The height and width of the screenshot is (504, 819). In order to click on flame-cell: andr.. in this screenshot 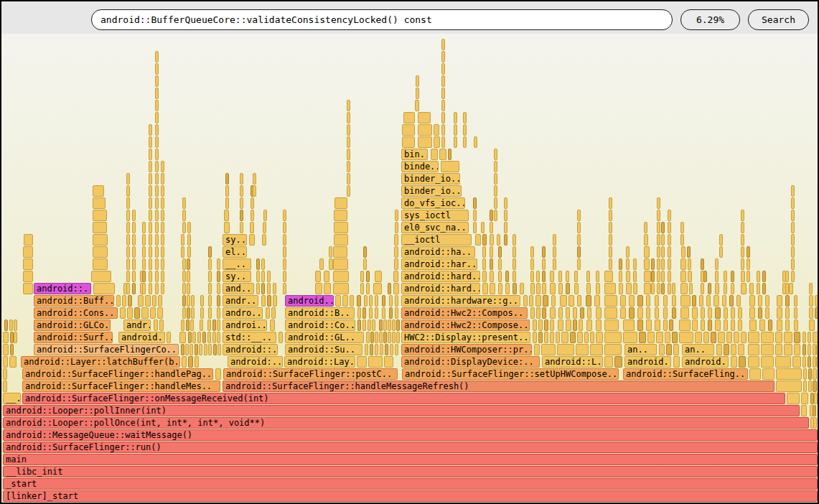, I will do `click(240, 301)`.